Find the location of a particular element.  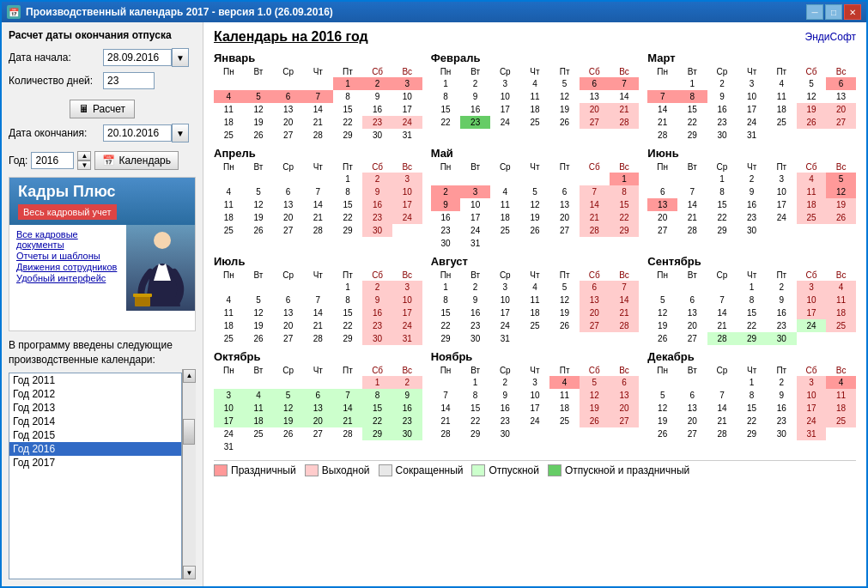

month-april-table: ПнВтСрЧтПтСбВс 123 45678910 111213141516… is located at coordinates (318, 199).